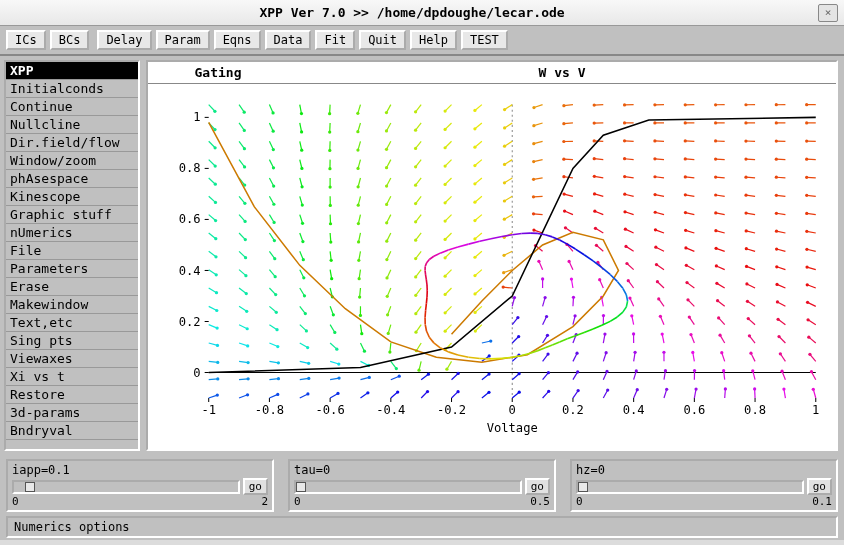 The image size is (844, 545). What do you see at coordinates (72, 377) in the screenshot?
I see `sidebar-item-xi-vs-t: Xi vs t` at bounding box center [72, 377].